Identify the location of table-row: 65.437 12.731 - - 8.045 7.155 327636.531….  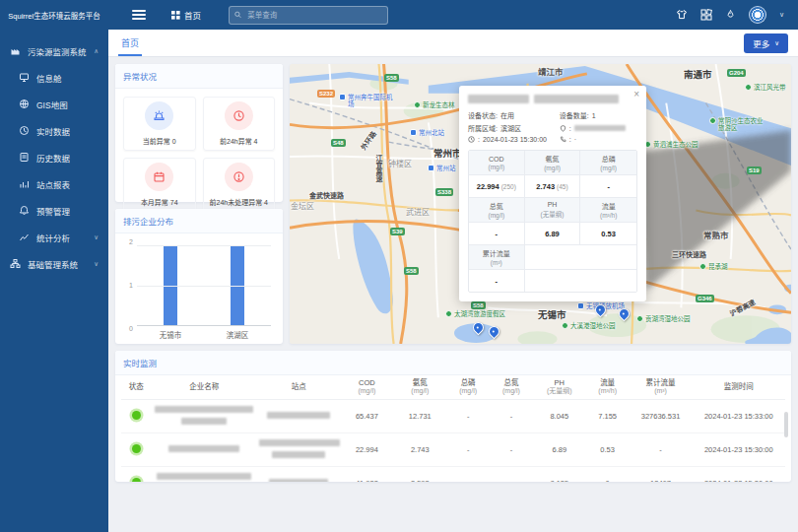
(453, 417).